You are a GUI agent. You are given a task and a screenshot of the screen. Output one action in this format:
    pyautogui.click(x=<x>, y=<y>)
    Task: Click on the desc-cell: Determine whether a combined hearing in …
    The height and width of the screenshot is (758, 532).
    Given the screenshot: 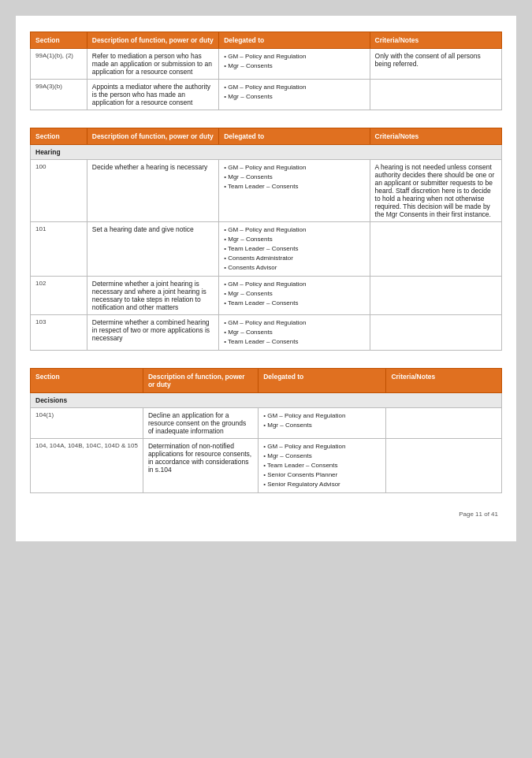 What is the action you would take?
    pyautogui.click(x=153, y=333)
    